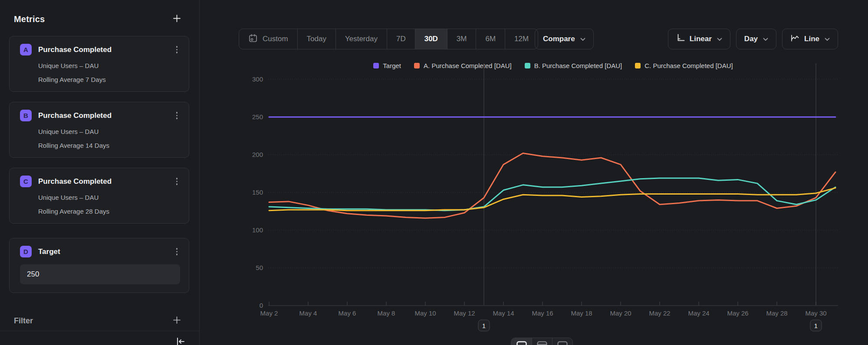 The width and height of the screenshot is (868, 345). Describe the element at coordinates (490, 39) in the screenshot. I see `range-6m-button: 6M` at that location.